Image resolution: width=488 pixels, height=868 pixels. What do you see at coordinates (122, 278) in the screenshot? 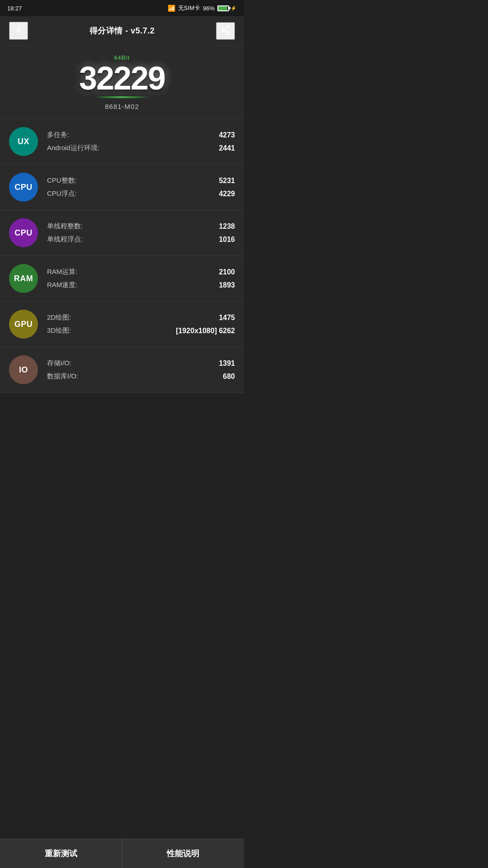
I see `bench-row-3: RAMRAM运算:2100RAM速度:1893` at bounding box center [122, 278].